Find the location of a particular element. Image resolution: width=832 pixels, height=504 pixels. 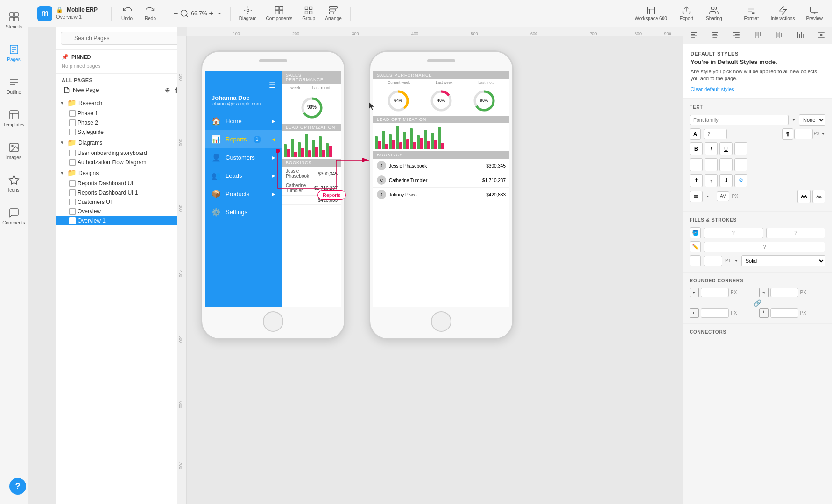

text-settings-button: ⚙ is located at coordinates (741, 181).